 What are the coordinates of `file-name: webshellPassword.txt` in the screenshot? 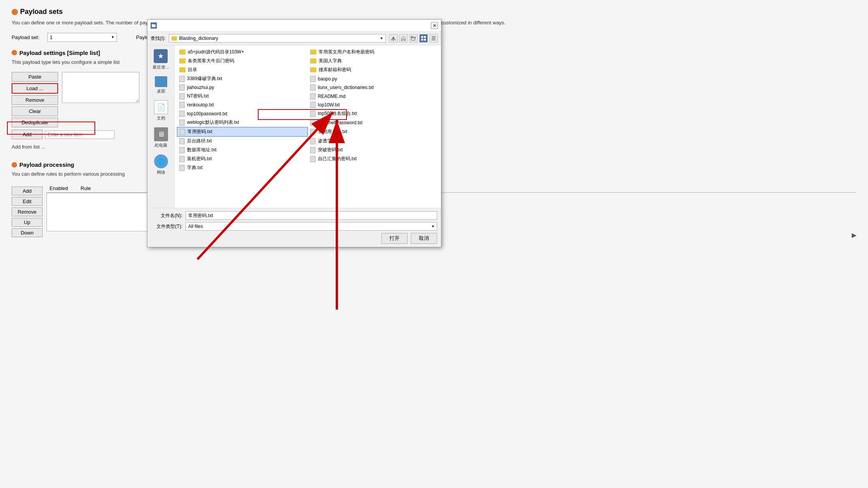 It's located at (340, 123).